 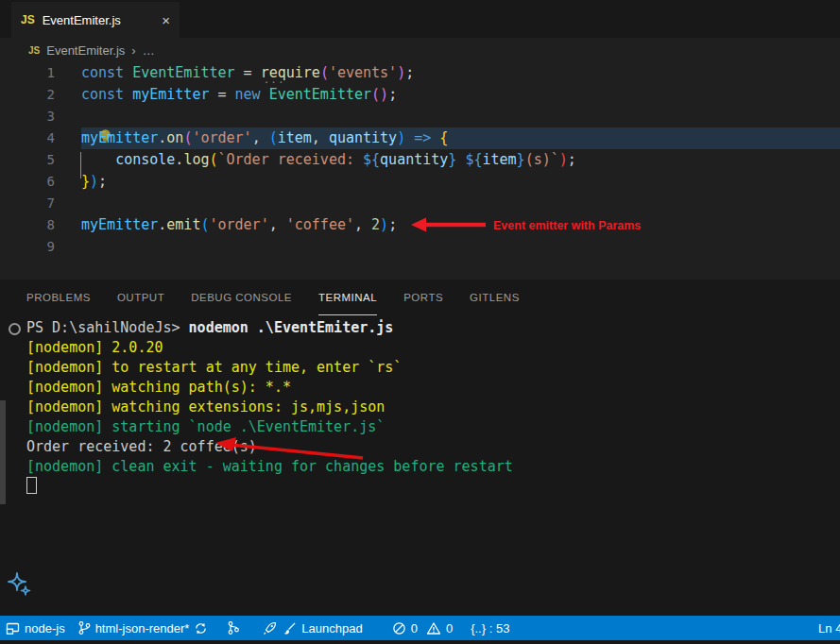 I want to click on prompt-decoration-circle, so click(x=15, y=329).